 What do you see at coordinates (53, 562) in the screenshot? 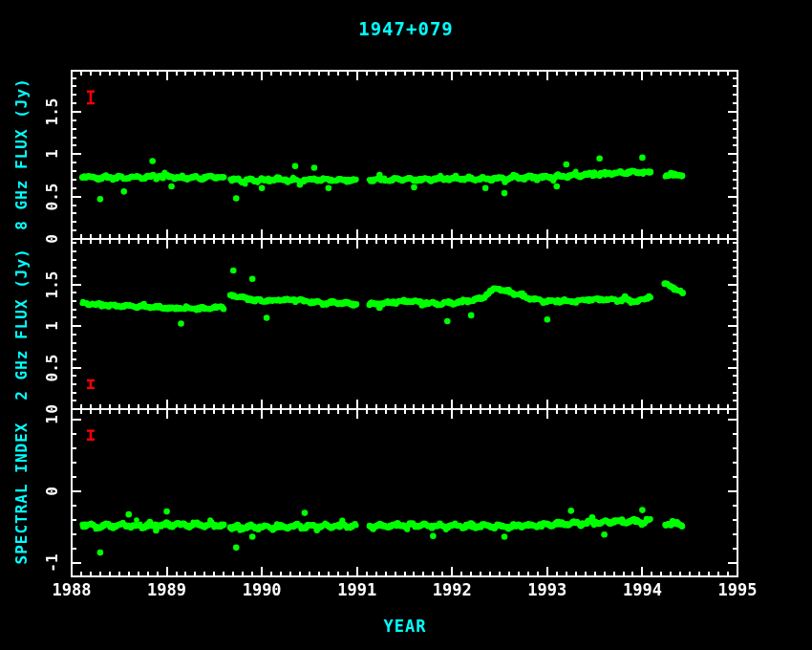
I see `y-tick-label: -1` at bounding box center [53, 562].